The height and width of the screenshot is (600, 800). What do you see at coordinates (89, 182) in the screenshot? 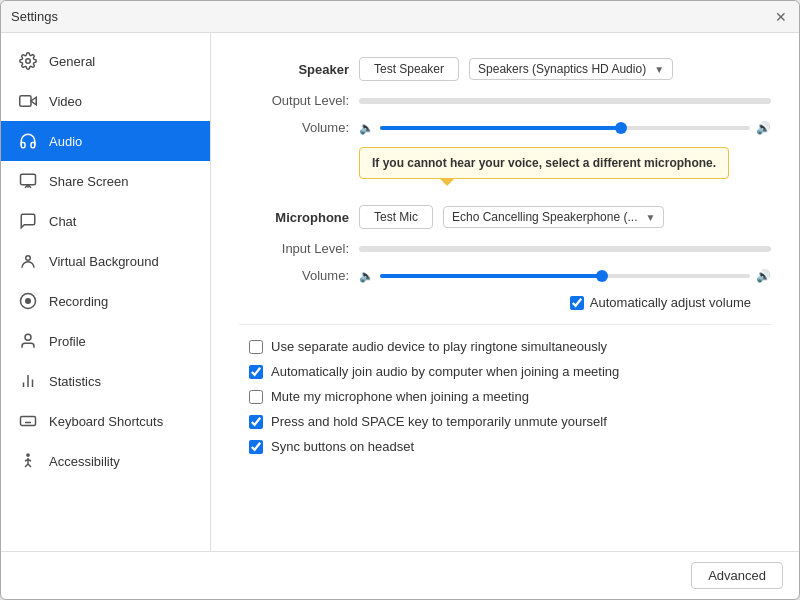
I see `sidebar-label-share-screen: Share Screen` at bounding box center [89, 182].